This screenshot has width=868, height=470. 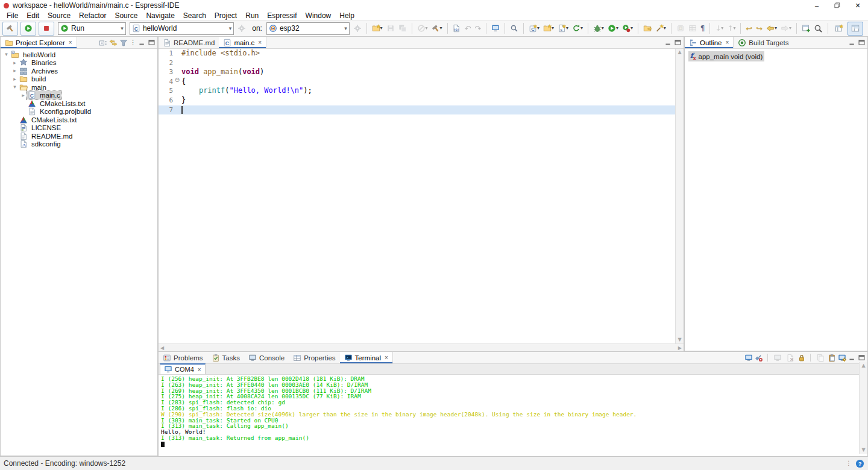 I want to click on terminal-scrollbar: ▲ ▼, so click(x=863, y=408).